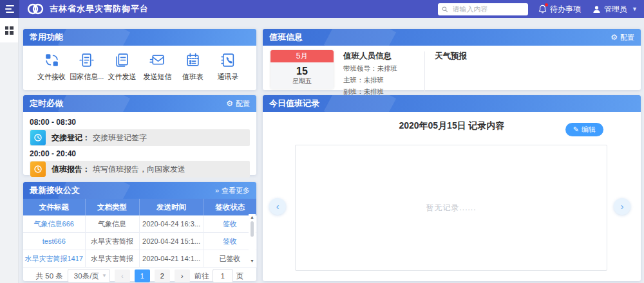 This screenshot has height=283, width=644. Describe the element at coordinates (171, 242) in the screenshot. I see `doc-time-cell: 2020-04-24 15:1...` at that location.